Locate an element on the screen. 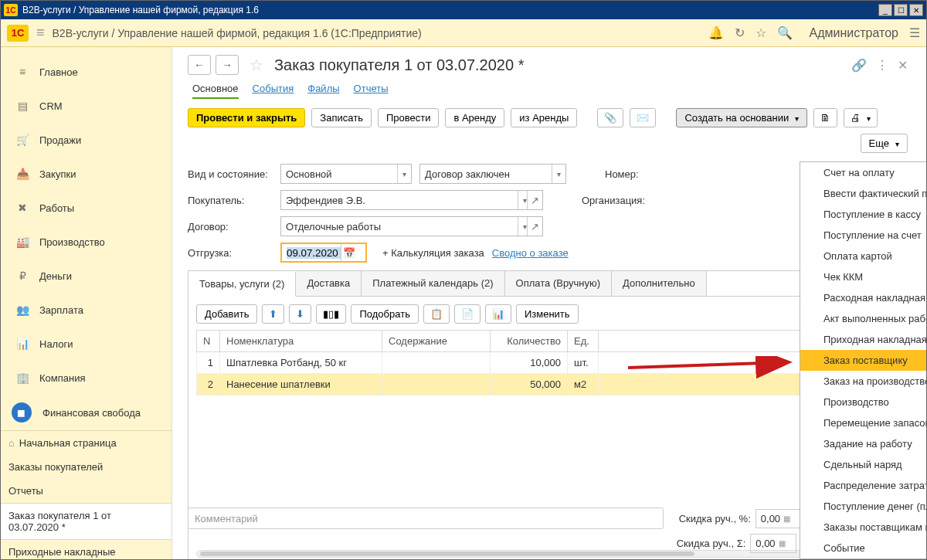 The width and height of the screenshot is (927, 560). minimize-button: _ is located at coordinates (885, 10).